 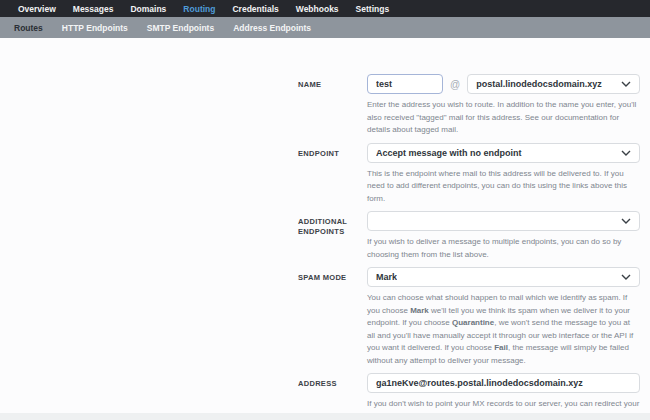 What do you see at coordinates (455, 84) in the screenshot?
I see `at-symbol: @` at bounding box center [455, 84].